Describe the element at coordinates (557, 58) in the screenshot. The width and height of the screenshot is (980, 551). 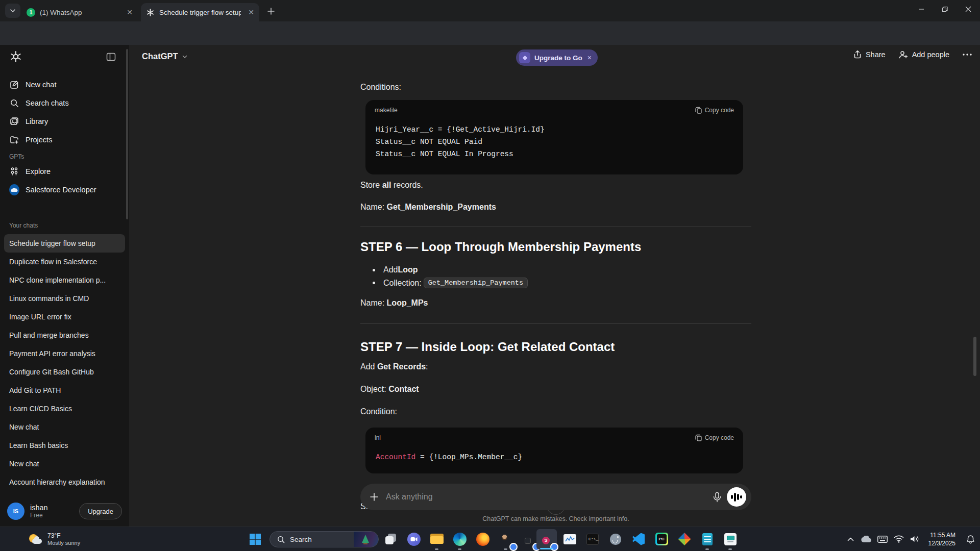
I see `upgrade-to-go-pill: Upgrade to Go ×` at that location.